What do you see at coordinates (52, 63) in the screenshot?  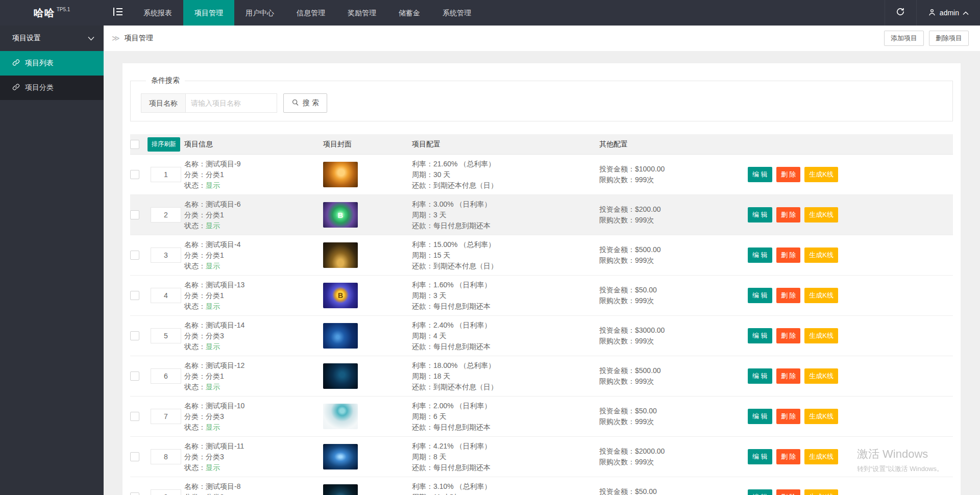 I see `sidebar-item-project-list: 项目列表` at bounding box center [52, 63].